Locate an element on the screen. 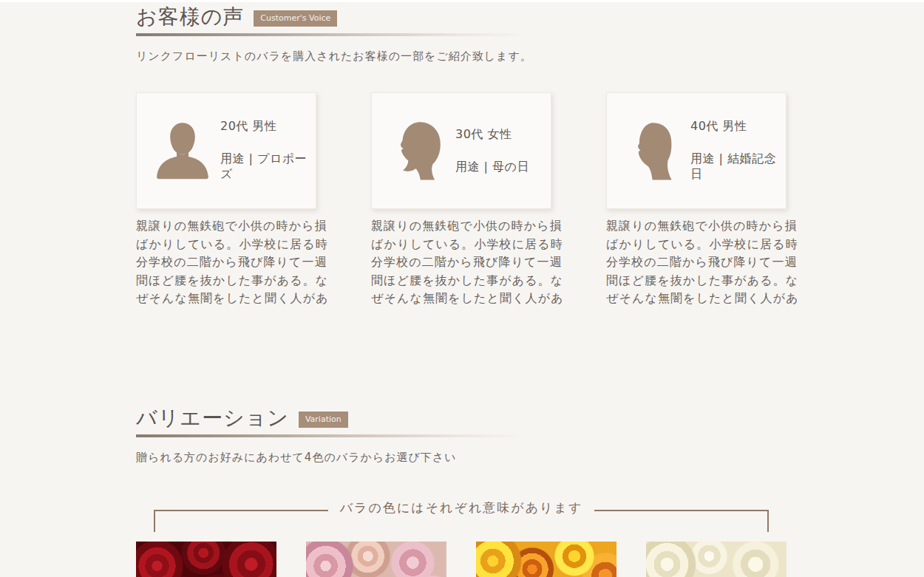 The height and width of the screenshot is (577, 924). variation-underline is located at coordinates (332, 436).